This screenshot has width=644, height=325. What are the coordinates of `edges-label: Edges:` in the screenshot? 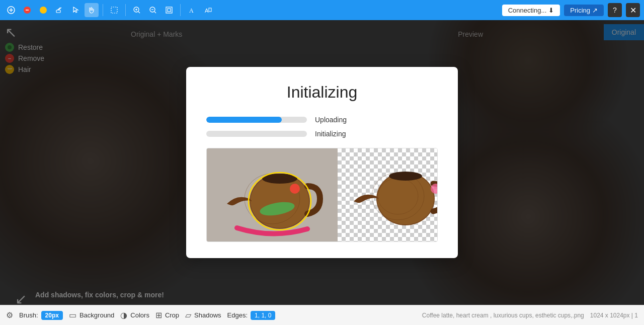 It's located at (237, 315).